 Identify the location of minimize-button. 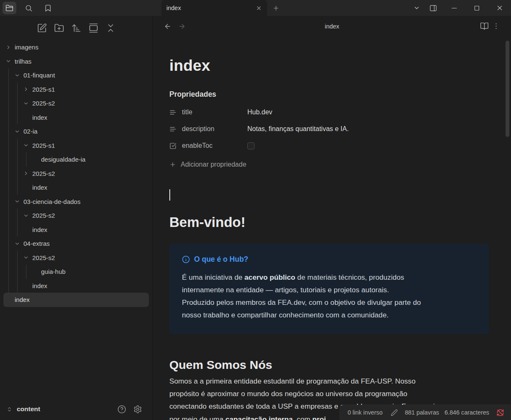
(454, 8).